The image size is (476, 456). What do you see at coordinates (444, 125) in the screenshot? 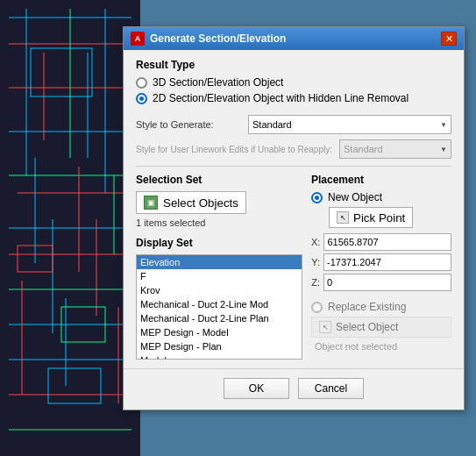
I see `style-generate-arrow: ▼` at bounding box center [444, 125].